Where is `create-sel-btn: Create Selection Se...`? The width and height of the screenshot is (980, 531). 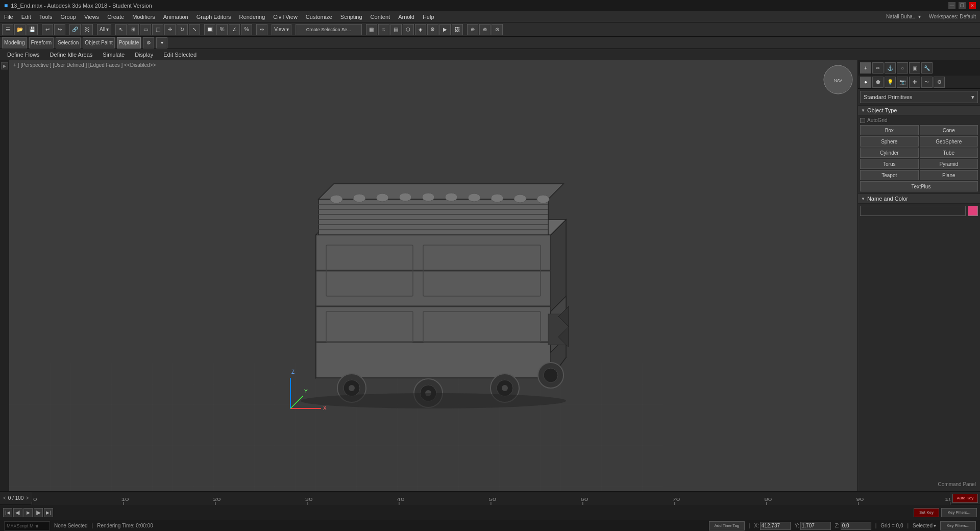 create-sel-btn: Create Selection Se... is located at coordinates (329, 30).